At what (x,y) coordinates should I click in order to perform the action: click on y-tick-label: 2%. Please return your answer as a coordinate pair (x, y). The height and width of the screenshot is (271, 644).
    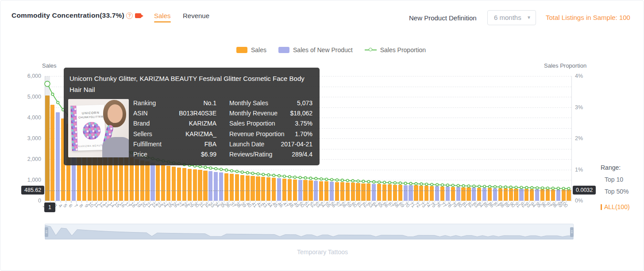
    Looking at the image, I should click on (586, 138).